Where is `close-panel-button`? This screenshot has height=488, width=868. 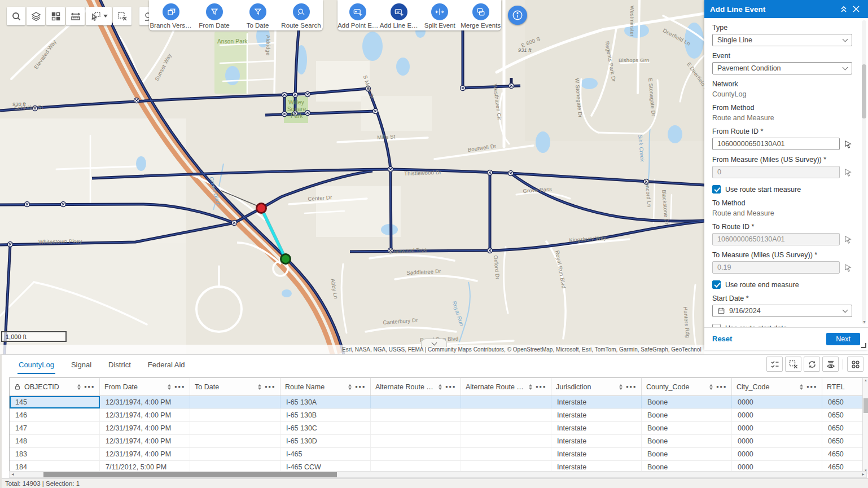 close-panel-button is located at coordinates (856, 9).